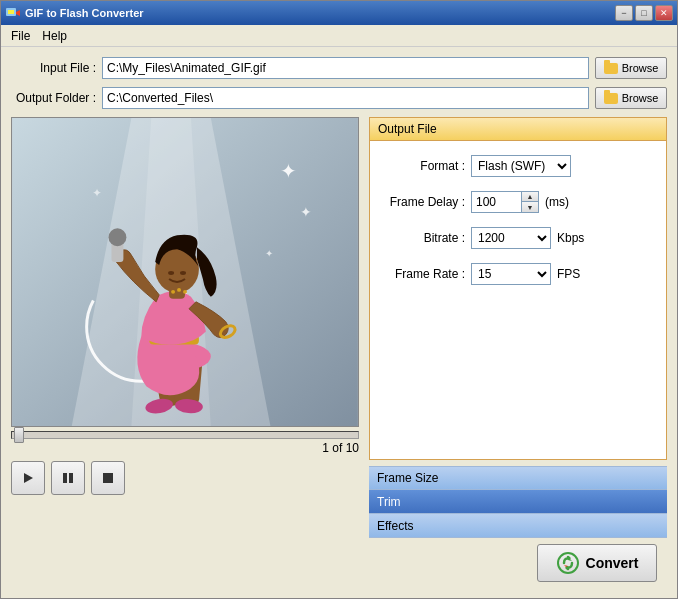  What do you see at coordinates (28, 478) in the screenshot?
I see `play-button` at bounding box center [28, 478].